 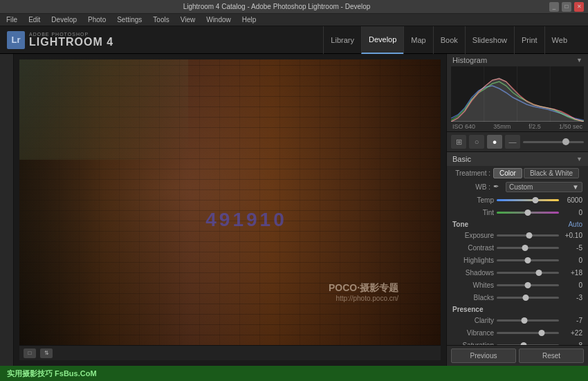 What do you see at coordinates (579, 7) in the screenshot?
I see `close-button: ✕` at bounding box center [579, 7].